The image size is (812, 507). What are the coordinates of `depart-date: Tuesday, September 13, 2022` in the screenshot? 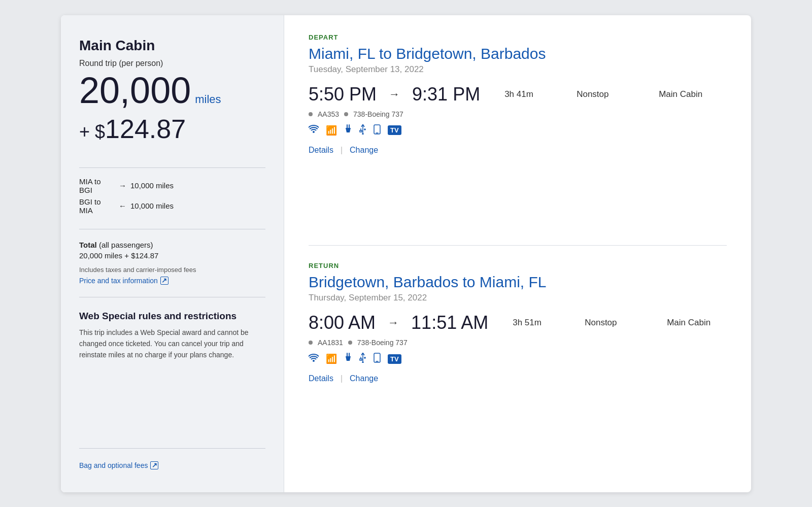 It's located at (518, 70).